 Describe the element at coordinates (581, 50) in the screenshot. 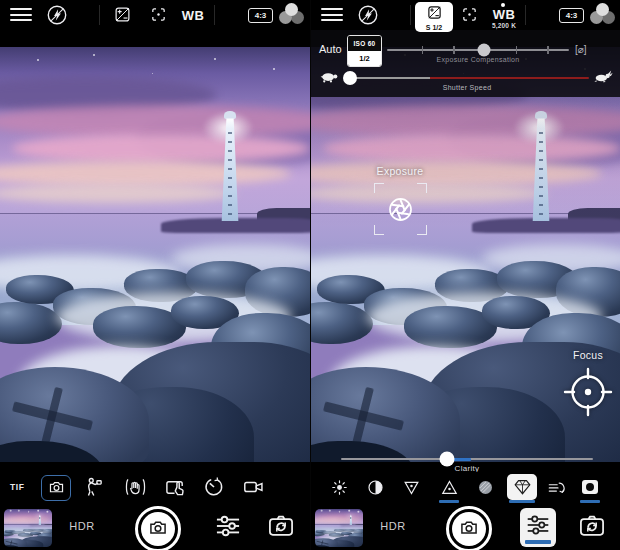

I see `ev-reset-button: [⌀]` at that location.